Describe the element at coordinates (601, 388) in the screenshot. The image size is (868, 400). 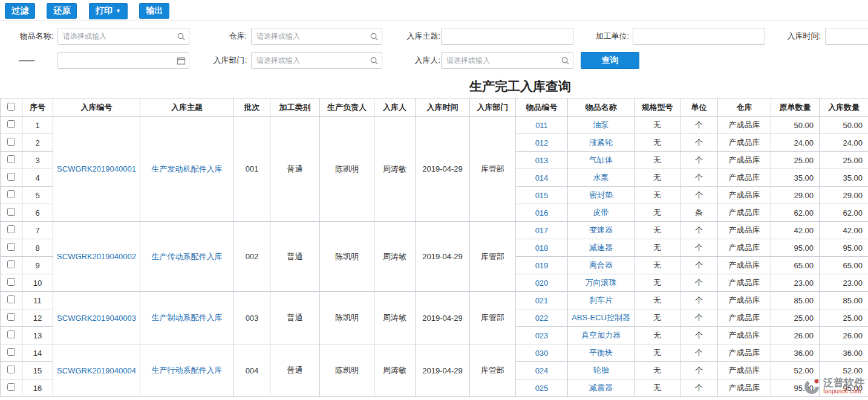
I see `item-name-link: 减震器` at that location.